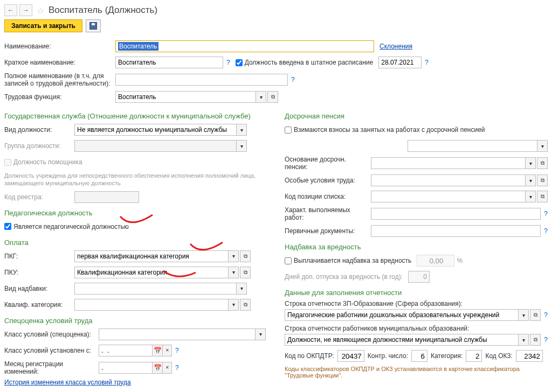 The width and height of the screenshot is (552, 392). Describe the element at coordinates (436, 261) in the screenshot. I see `hazard-value-input` at that location.